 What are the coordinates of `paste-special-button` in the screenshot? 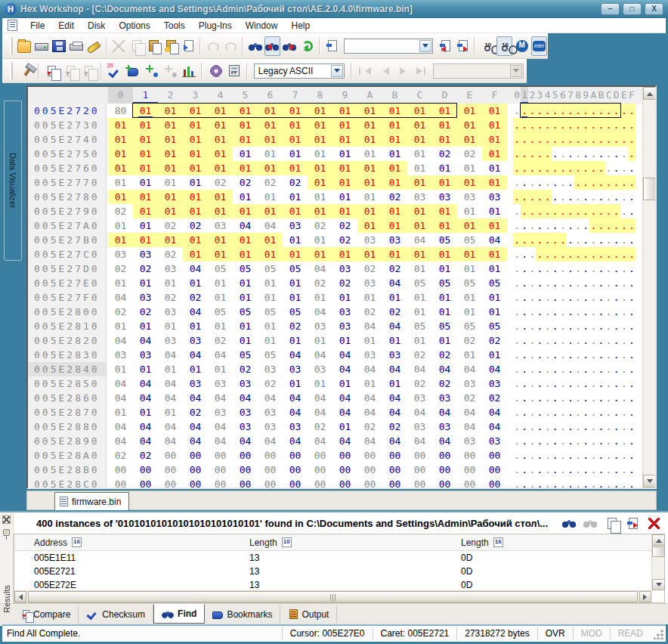 It's located at (171, 46).